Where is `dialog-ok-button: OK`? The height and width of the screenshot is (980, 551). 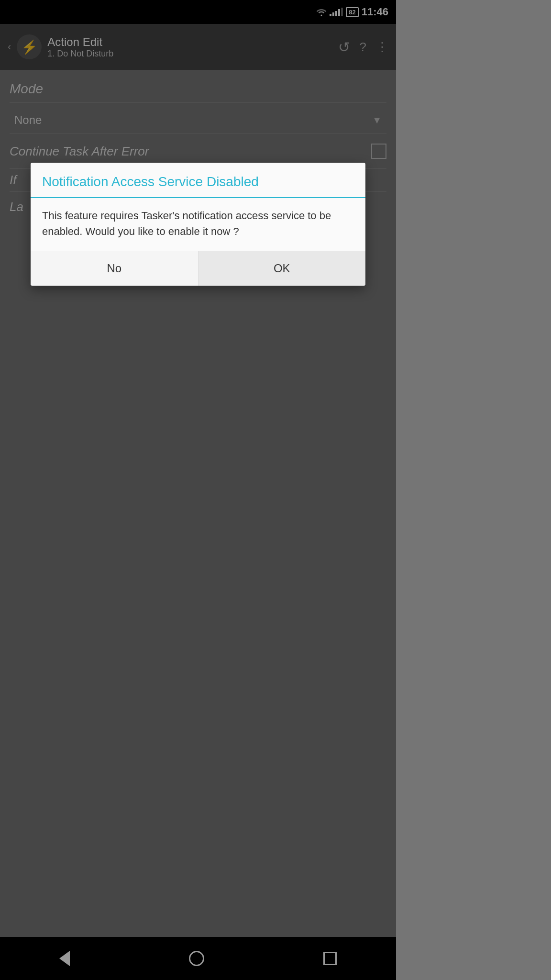
dialog-ok-button: OK is located at coordinates (282, 268).